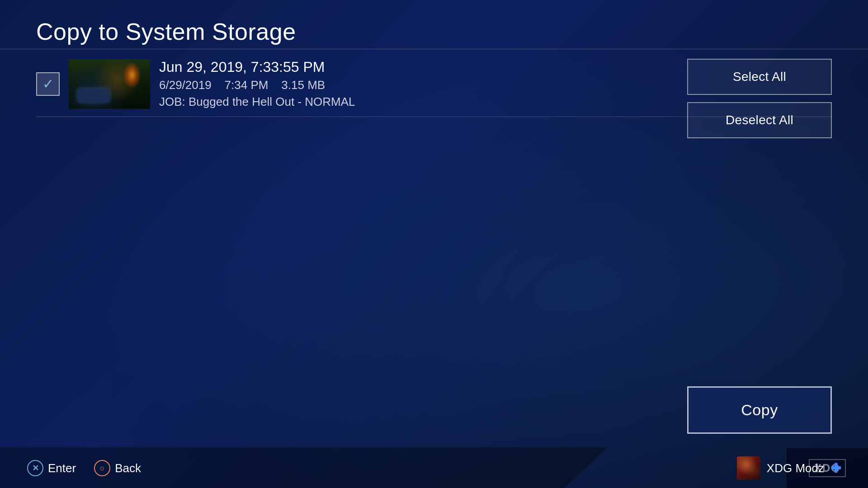 Image resolution: width=868 pixels, height=488 pixels. What do you see at coordinates (760, 410) in the screenshot?
I see `copy-button-container: Copy` at bounding box center [760, 410].